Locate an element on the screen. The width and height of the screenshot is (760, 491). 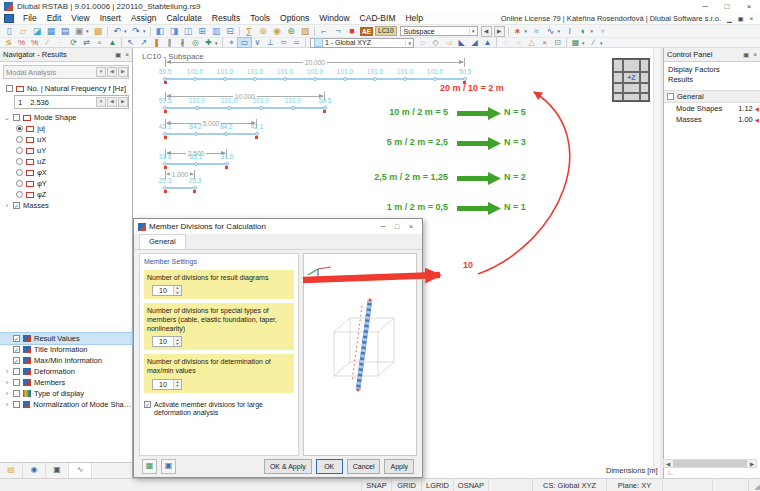
mode-shape-option: φY is located at coordinates (66, 184).